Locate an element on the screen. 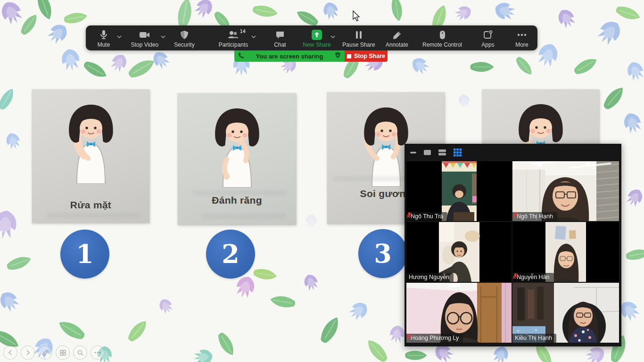 This screenshot has height=362, width=644. more-button: More is located at coordinates (522, 38).